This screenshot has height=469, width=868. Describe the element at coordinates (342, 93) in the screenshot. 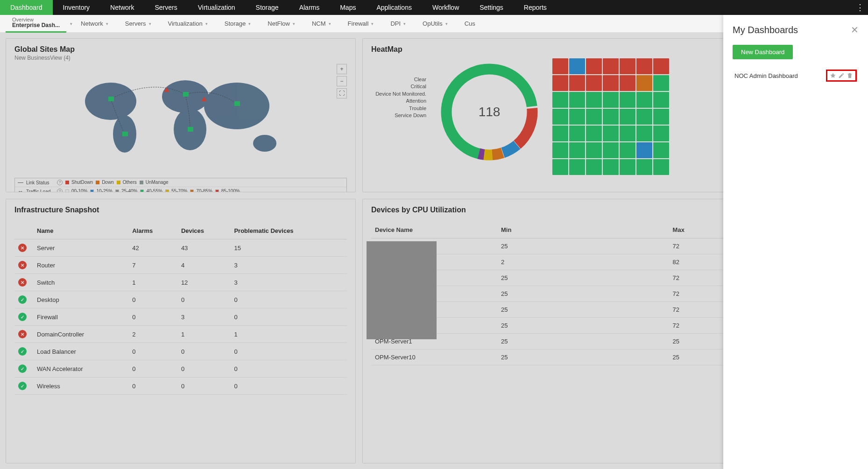

I see `fullscreen-button: ⛶` at that location.